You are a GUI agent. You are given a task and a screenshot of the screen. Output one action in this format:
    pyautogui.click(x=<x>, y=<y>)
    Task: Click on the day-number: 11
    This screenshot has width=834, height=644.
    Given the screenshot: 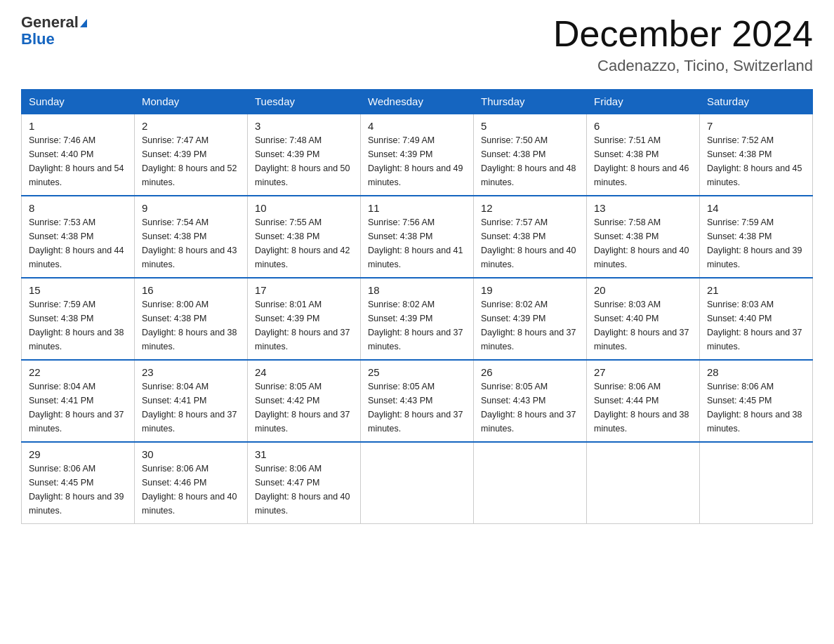 What is the action you would take?
    pyautogui.click(x=417, y=208)
    